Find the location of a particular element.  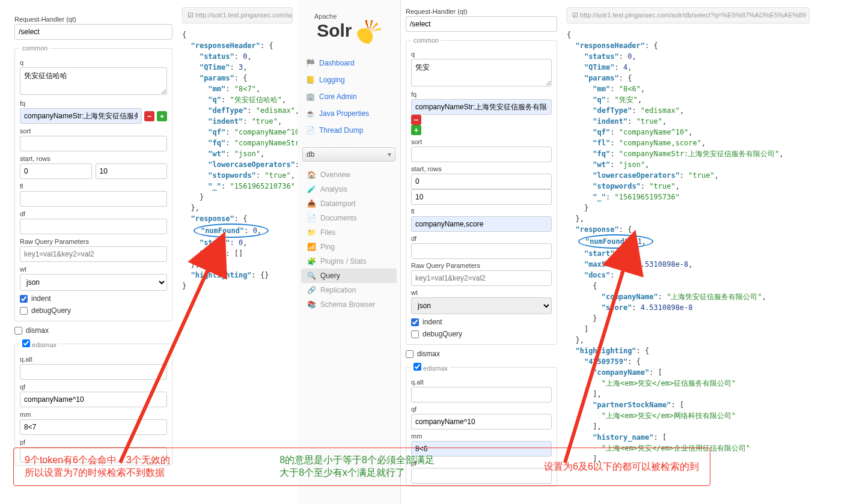

core-menu-item: 🧩Plugins / Stats is located at coordinates (349, 261).